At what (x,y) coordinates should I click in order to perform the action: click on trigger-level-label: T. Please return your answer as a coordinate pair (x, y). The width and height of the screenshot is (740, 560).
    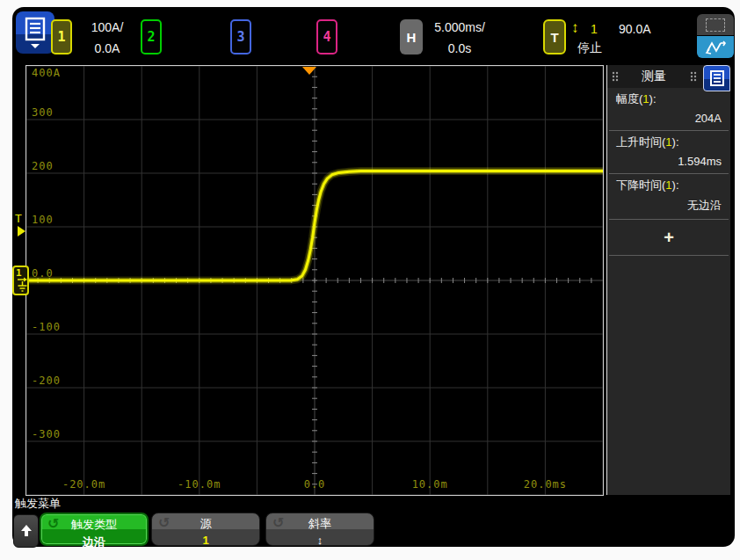
    Looking at the image, I should click on (18, 218).